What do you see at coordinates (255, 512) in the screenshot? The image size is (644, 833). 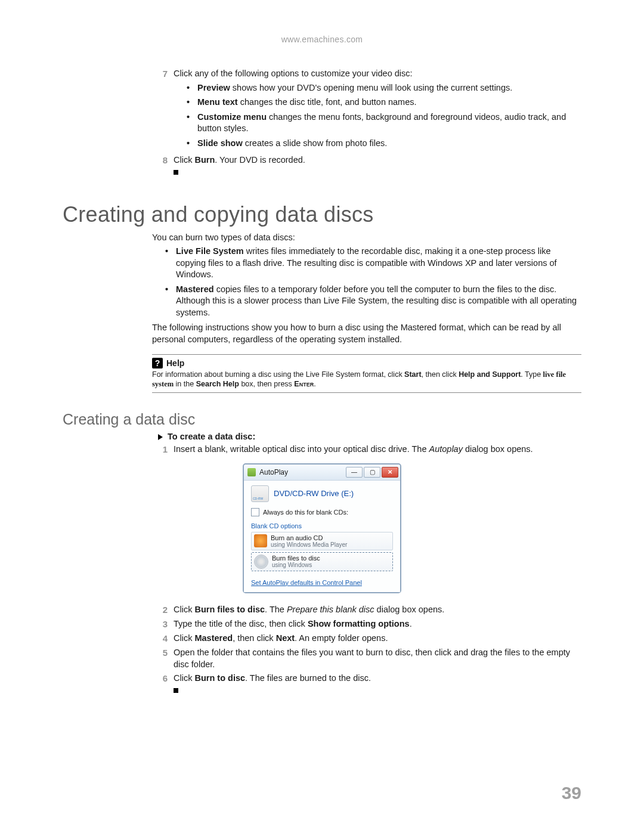 I see `always-checkbox` at bounding box center [255, 512].